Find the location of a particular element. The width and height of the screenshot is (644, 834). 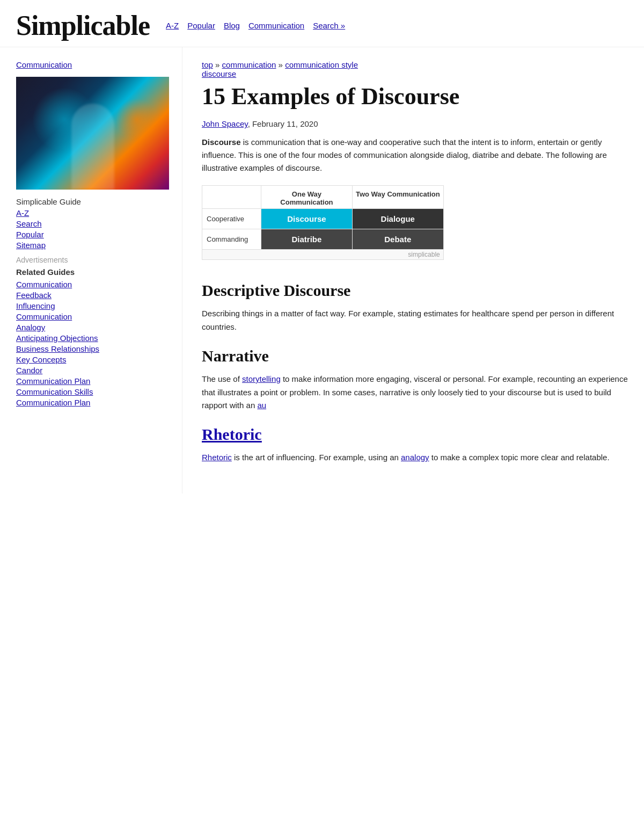

guide-link-search: Search is located at coordinates (29, 223).